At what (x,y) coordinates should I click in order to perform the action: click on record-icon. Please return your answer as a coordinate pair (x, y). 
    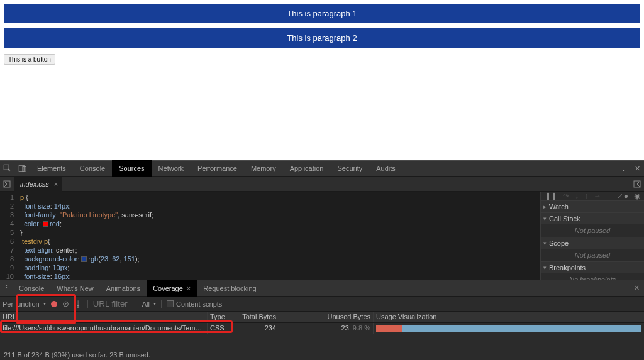
    Looking at the image, I should click on (54, 304).